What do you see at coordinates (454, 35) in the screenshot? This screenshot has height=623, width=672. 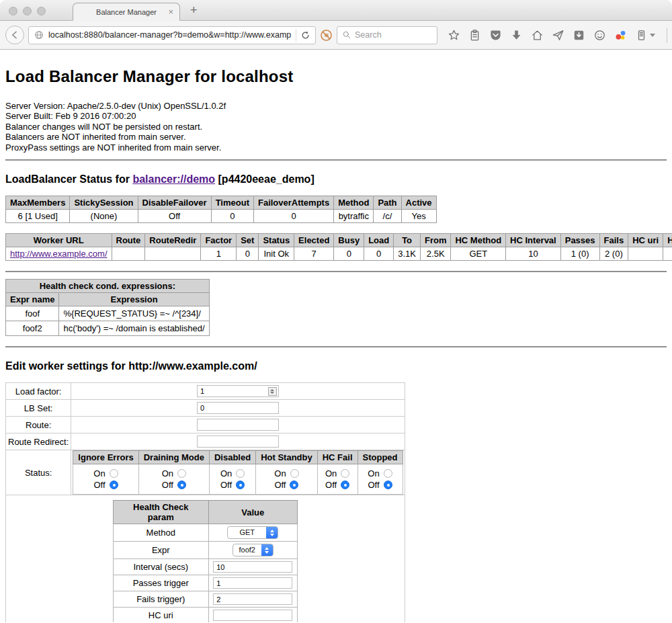 I see `bookmark-star-icon` at bounding box center [454, 35].